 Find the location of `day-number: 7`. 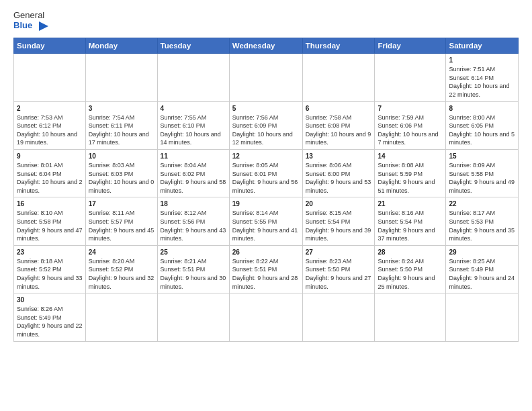

day-number: 7 is located at coordinates (410, 109).